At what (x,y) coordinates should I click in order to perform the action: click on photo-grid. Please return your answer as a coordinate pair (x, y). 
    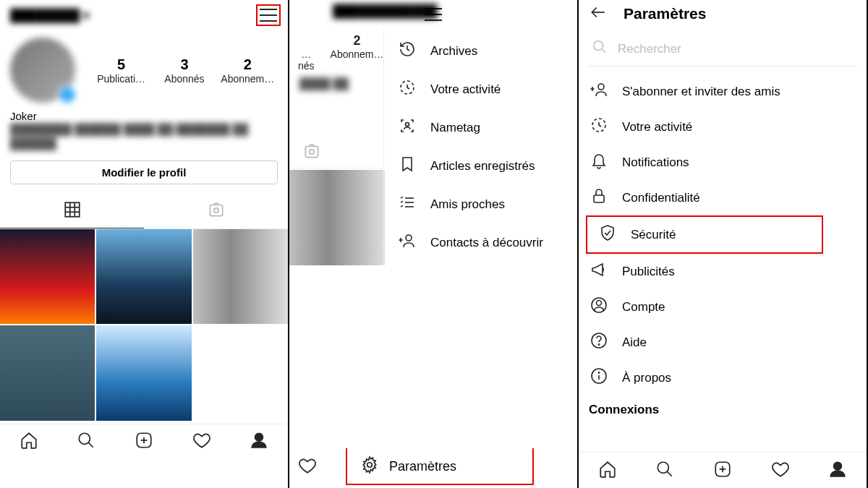
    Looking at the image, I should click on (144, 325).